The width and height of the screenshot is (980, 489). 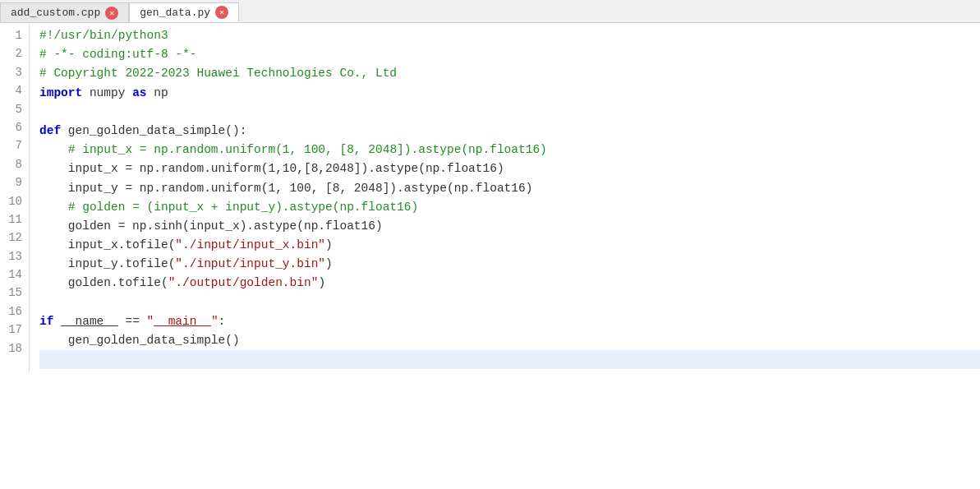 What do you see at coordinates (175, 13) in the screenshot?
I see `tab-label-gen-data: gen_data.py` at bounding box center [175, 13].